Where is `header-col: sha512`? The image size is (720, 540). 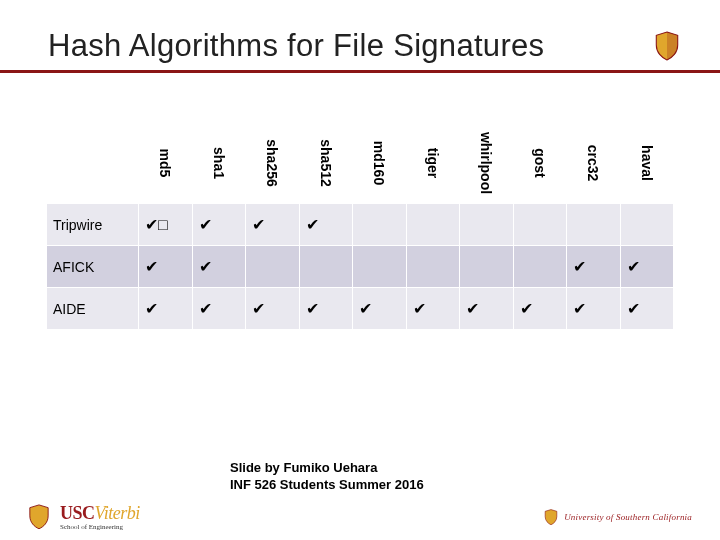
header-col: sha512 is located at coordinates (326, 163).